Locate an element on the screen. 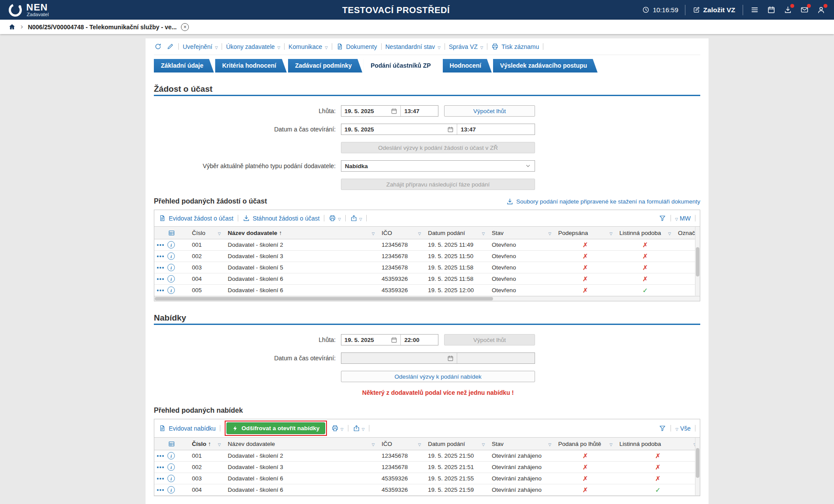  menu-uverejneni: Uveřejnění is located at coordinates (200, 47).